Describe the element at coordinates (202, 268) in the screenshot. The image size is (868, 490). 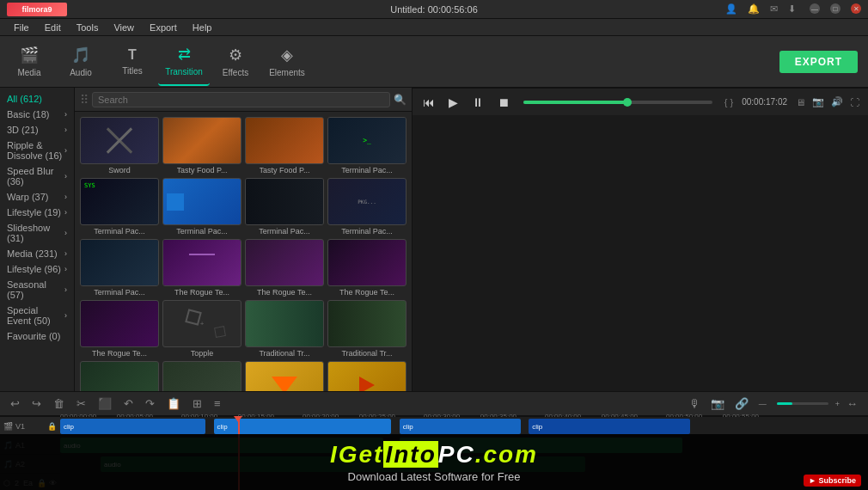
I see `transition-item-rogue1: The Rogue Te...` at that location.